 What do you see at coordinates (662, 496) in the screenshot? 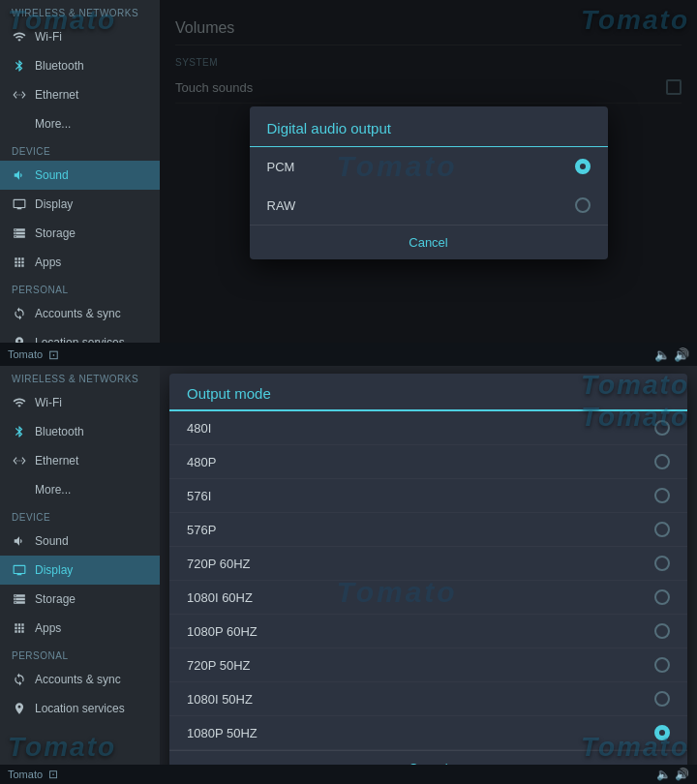
I see `576i-radio` at bounding box center [662, 496].